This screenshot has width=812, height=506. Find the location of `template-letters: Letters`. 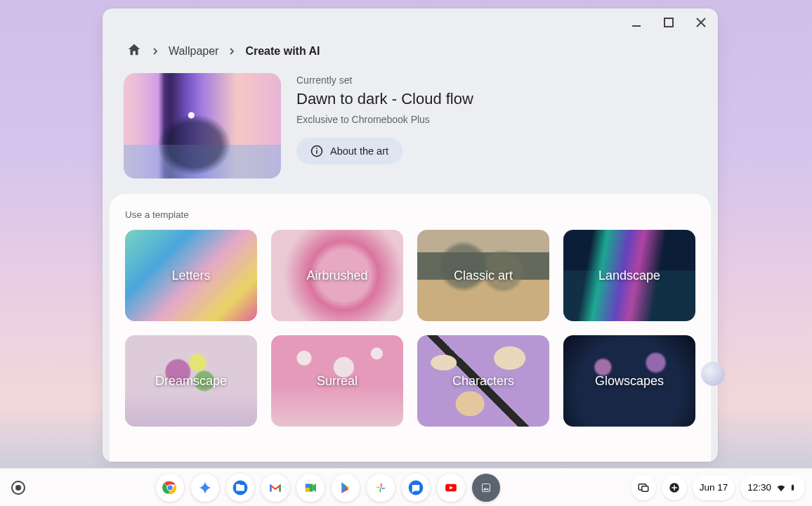

template-letters: Letters is located at coordinates (191, 275).